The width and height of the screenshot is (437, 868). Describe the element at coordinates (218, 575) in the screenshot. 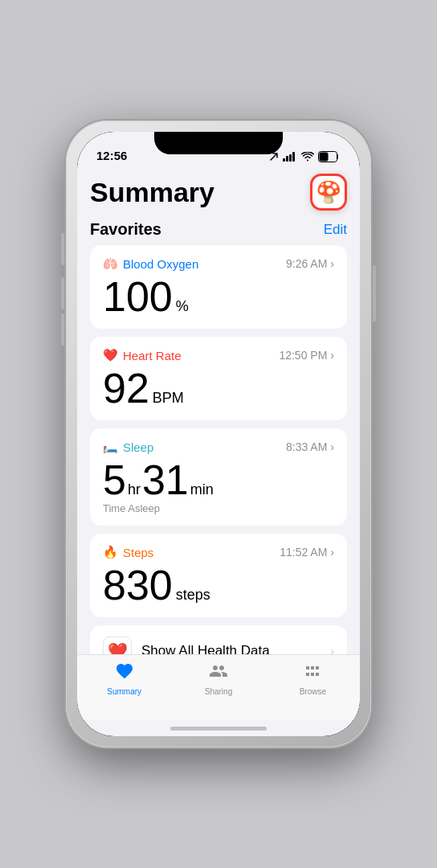

I see `steps-card: 🔥 Steps 11:52 AM › 830 steps` at that location.